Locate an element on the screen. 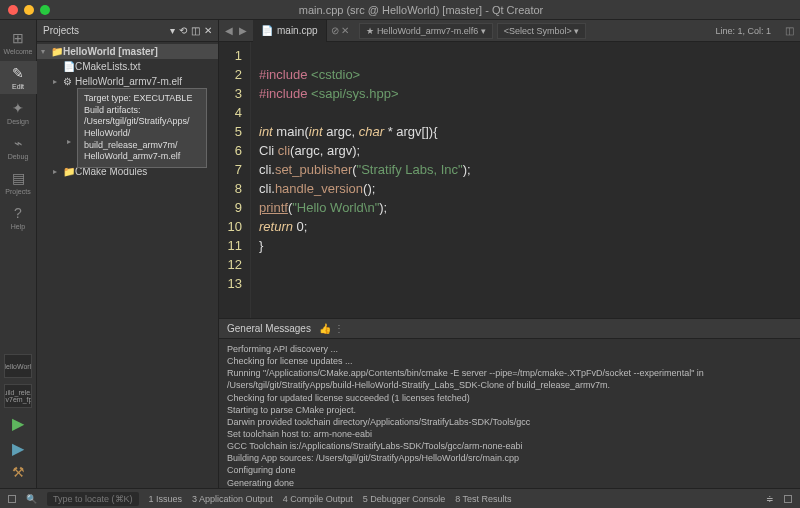  mode-projects: ▤Projects is located at coordinates (18, 182).